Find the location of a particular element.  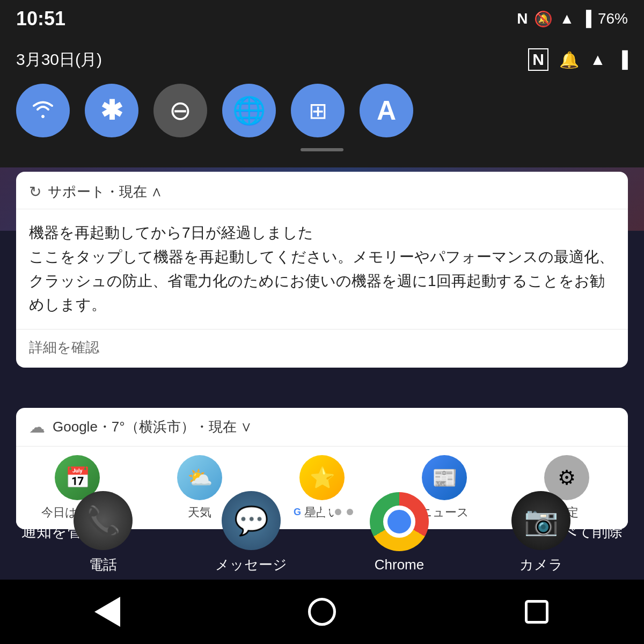

panel-handle is located at coordinates (322, 150).